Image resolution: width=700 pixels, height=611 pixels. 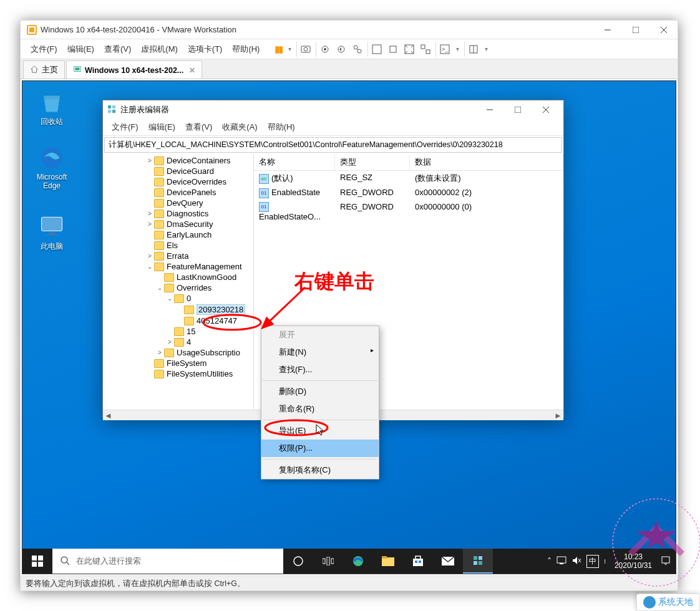 What do you see at coordinates (125, 127) in the screenshot?
I see `re-menu-file: 文件(F)` at bounding box center [125, 127].